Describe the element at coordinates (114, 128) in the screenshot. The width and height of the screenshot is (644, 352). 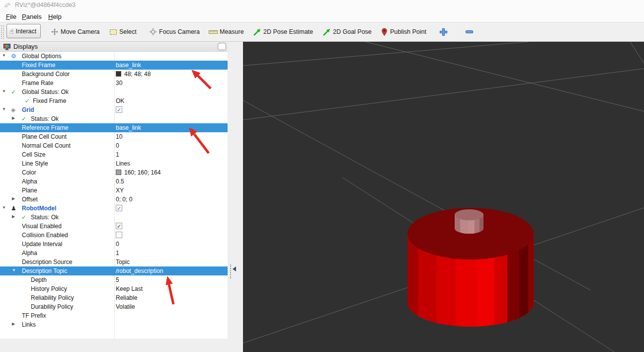
I see `tree-row-reference-frame: Reference Framebase_link` at that location.